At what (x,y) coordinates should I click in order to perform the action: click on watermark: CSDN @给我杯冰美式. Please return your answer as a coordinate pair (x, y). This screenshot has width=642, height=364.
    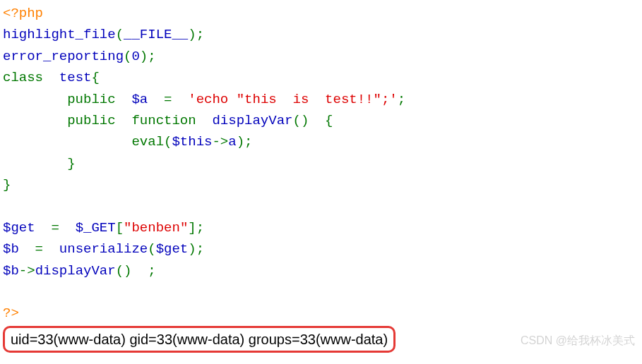
    Looking at the image, I should click on (578, 341).